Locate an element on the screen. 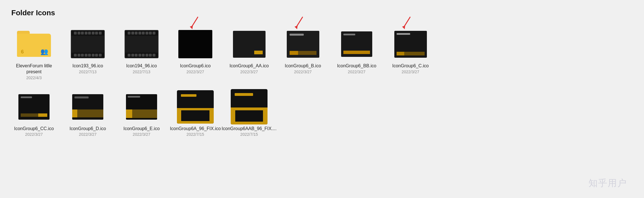 This screenshot has height=198, width=644. list-item: IconGroup6A_96_FIX.ico 2022/7/15 is located at coordinates (195, 114).